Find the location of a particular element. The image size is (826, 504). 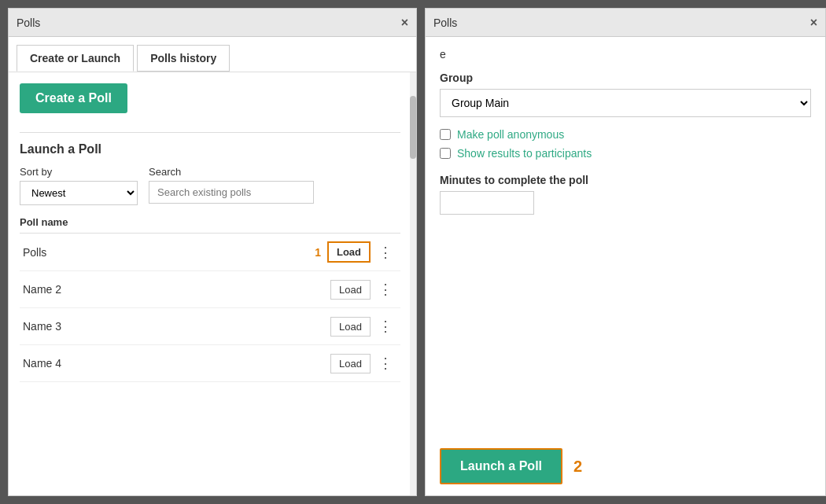

anonymous-label: Make poll anonymous is located at coordinates (511, 134).